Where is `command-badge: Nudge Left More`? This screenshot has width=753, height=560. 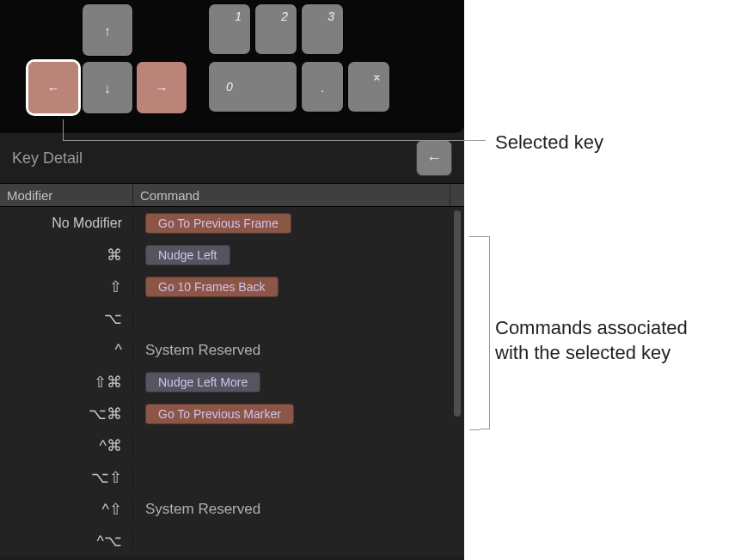 command-badge: Nudge Left More is located at coordinates (203, 382).